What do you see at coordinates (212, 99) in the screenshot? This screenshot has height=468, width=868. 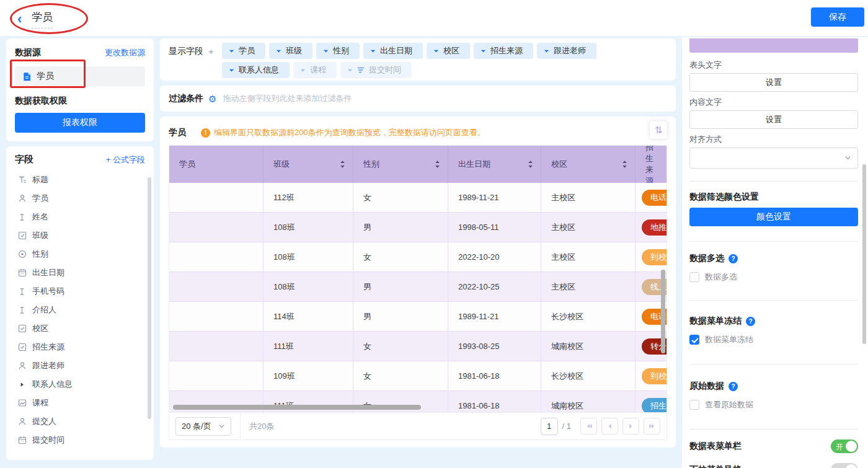 I see `gear-icon: ⚙` at bounding box center [212, 99].